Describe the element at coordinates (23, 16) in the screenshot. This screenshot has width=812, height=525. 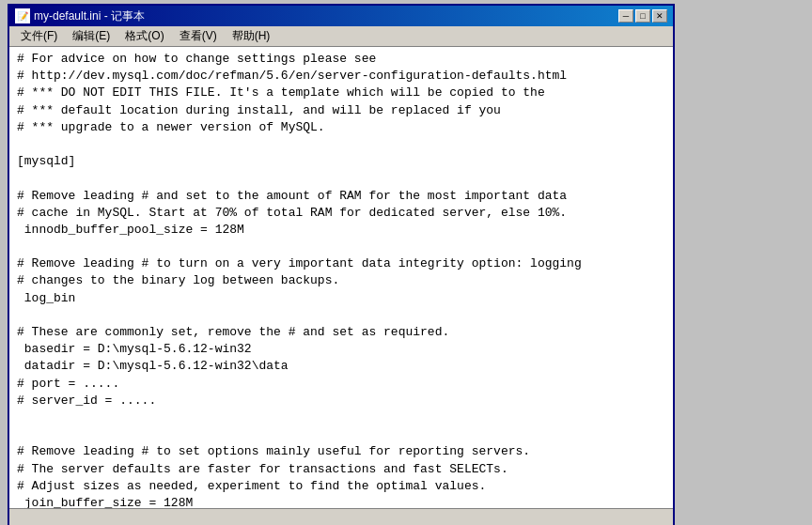
I see `window-icon: 📝` at that location.